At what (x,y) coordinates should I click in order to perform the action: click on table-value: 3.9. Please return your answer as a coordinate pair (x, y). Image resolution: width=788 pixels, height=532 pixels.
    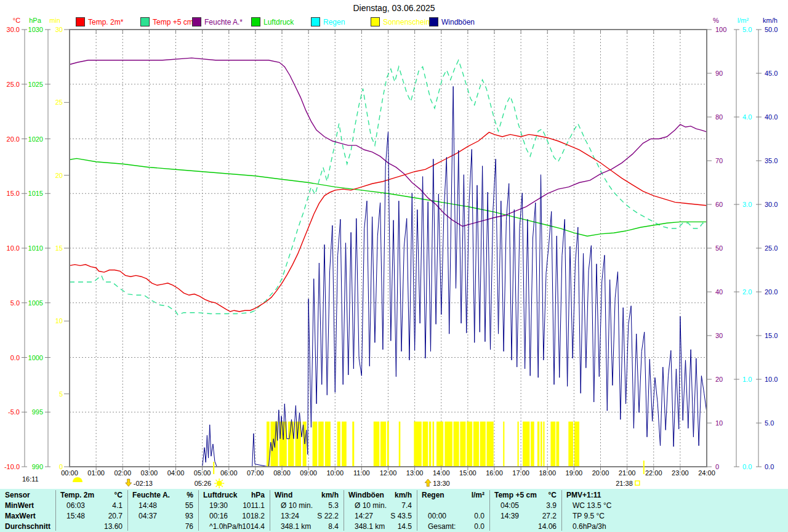
    Looking at the image, I should click on (526, 506).